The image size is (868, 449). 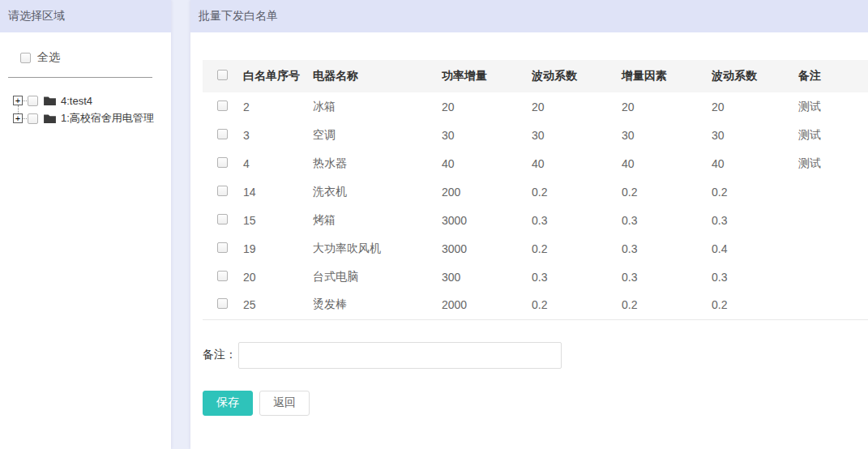 What do you see at coordinates (535, 164) in the screenshot?
I see `table-row: 4热水器40404040测试` at bounding box center [535, 164].